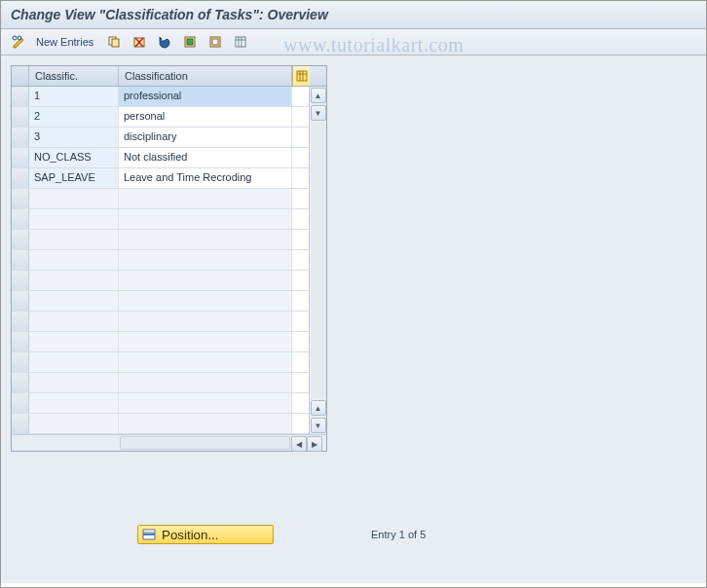  What do you see at coordinates (160, 117) in the screenshot?
I see `table-row: 2personal` at bounding box center [160, 117].